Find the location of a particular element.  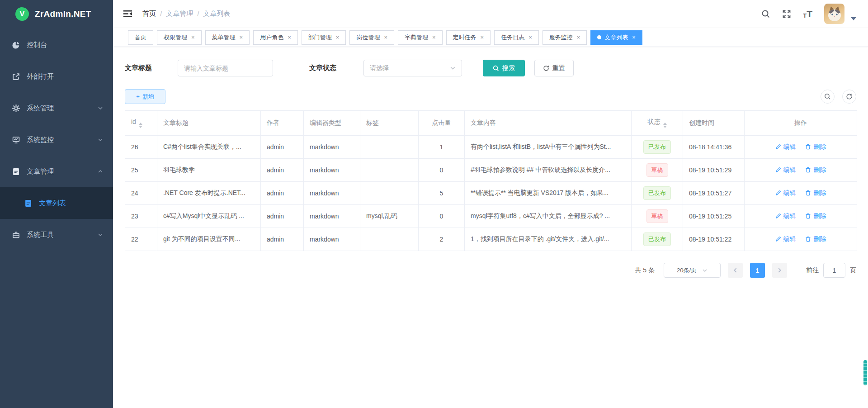

fullscreen-icon is located at coordinates (787, 14).